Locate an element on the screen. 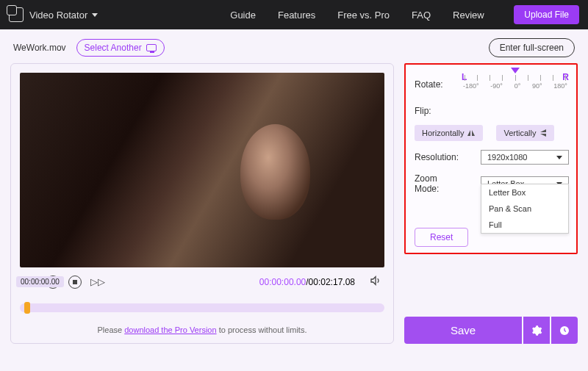 The width and height of the screenshot is (588, 371). monitor-icon is located at coordinates (151, 48).